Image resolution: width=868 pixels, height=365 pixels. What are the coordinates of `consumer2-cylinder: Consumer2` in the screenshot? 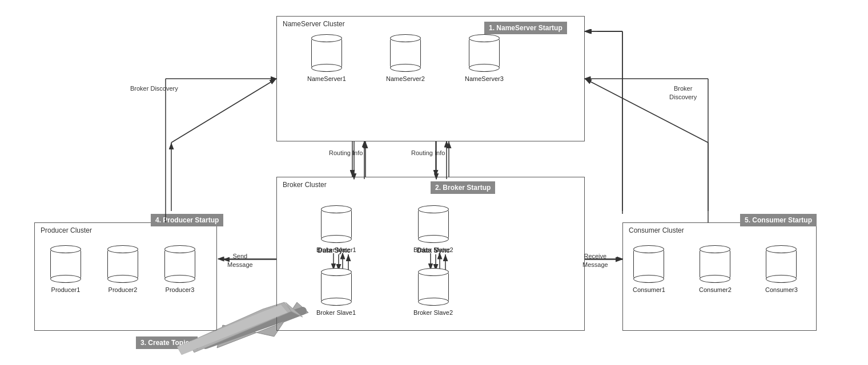 It's located at (715, 269).